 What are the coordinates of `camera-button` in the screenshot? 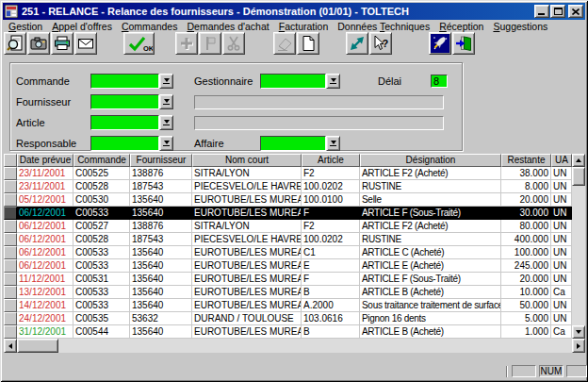 It's located at (39, 43).